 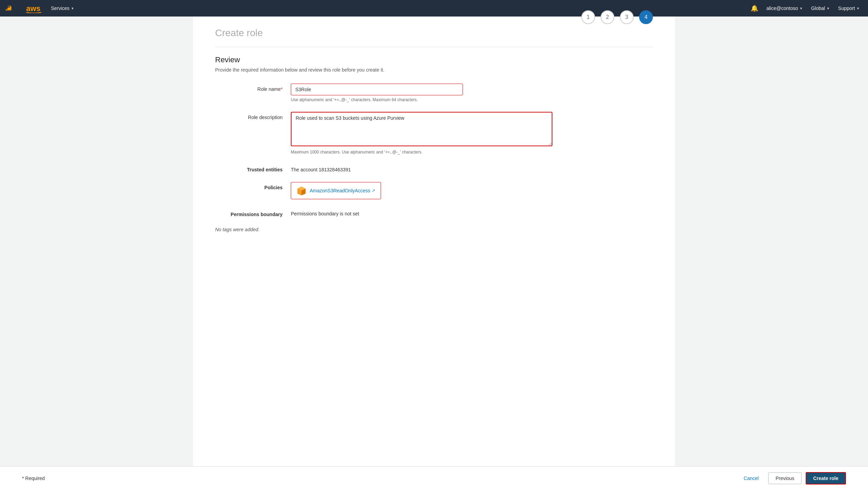 What do you see at coordinates (282, 89) in the screenshot?
I see `required-asterisk: *` at bounding box center [282, 89].